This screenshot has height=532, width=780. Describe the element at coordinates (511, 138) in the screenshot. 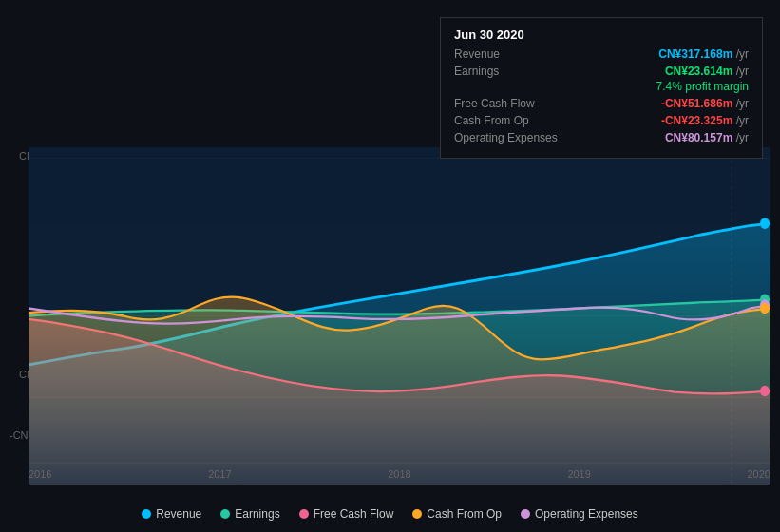

I see `operating-expenses-label: Operating Expenses` at that location.